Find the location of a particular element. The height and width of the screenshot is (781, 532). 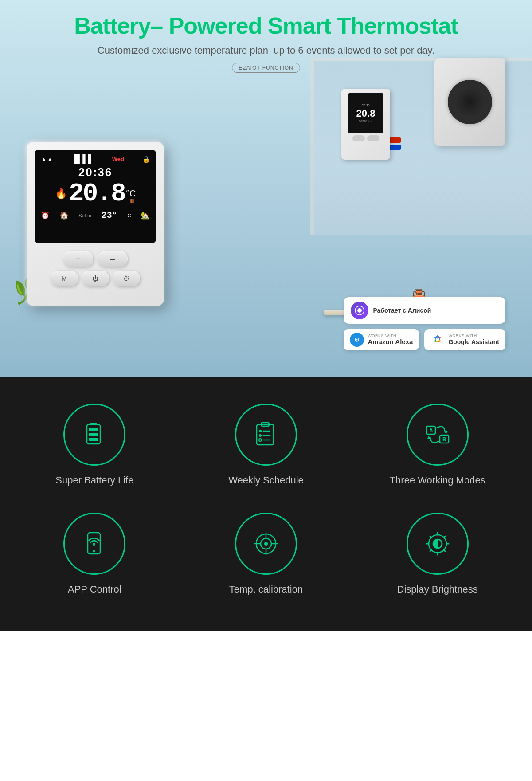

feature-calibration: Temp. calibration is located at coordinates (266, 554).